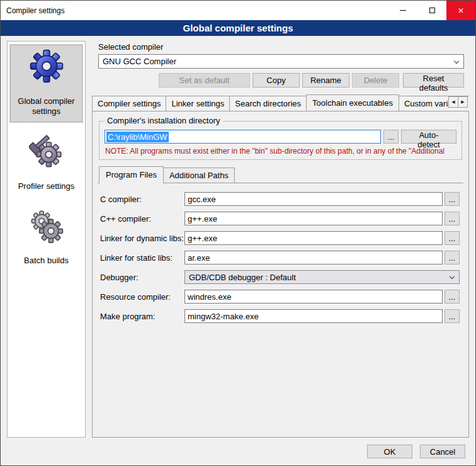  I want to click on linker-static-input, so click(314, 258).